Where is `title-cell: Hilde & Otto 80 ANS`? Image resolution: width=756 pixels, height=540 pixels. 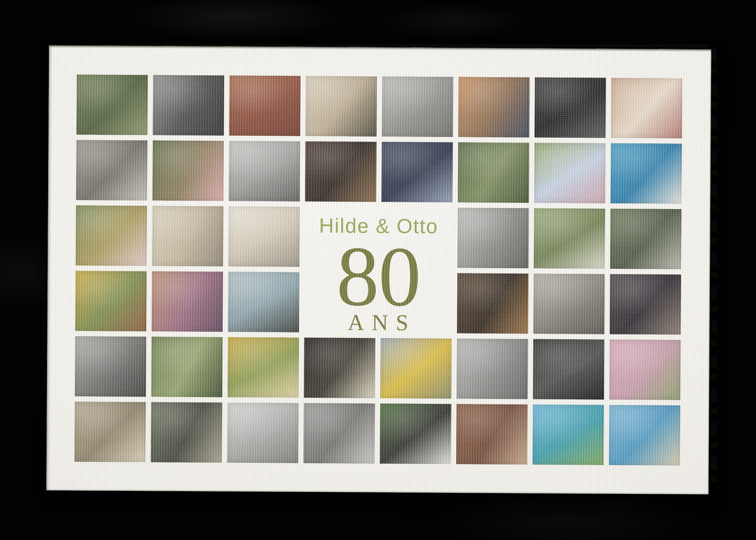
title-cell: Hilde & Otto 80 ANS is located at coordinates (378, 270).